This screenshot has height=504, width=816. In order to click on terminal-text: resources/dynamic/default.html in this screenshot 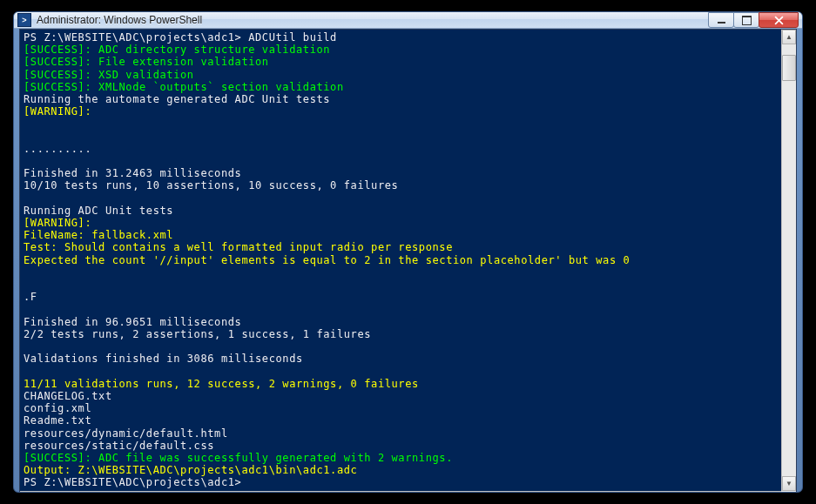, I will do `click(125, 433)`.